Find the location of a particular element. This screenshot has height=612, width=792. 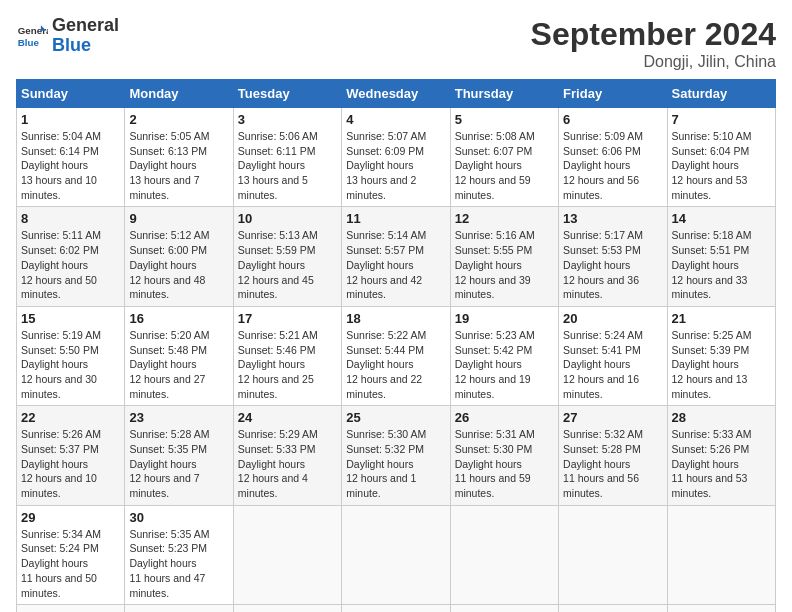

page-header: General Blue GeneralBlue September 2024 … is located at coordinates (396, 44).